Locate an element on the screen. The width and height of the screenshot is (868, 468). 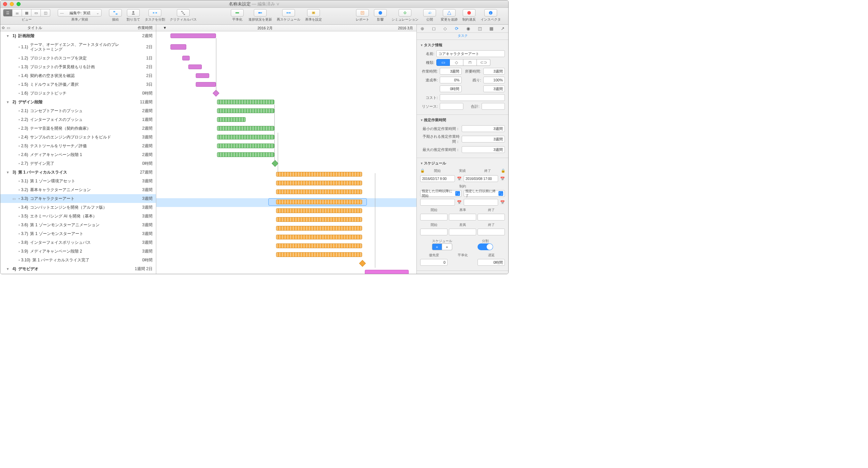
constraint-start-select: 指定した日時以降に開始⌃⌄ is located at coordinates (441, 193).